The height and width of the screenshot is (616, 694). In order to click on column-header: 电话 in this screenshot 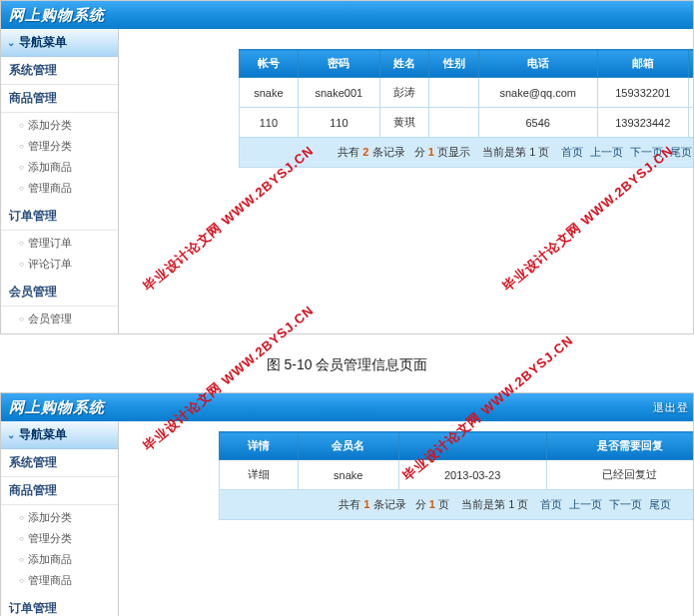, I will do `click(537, 64)`.